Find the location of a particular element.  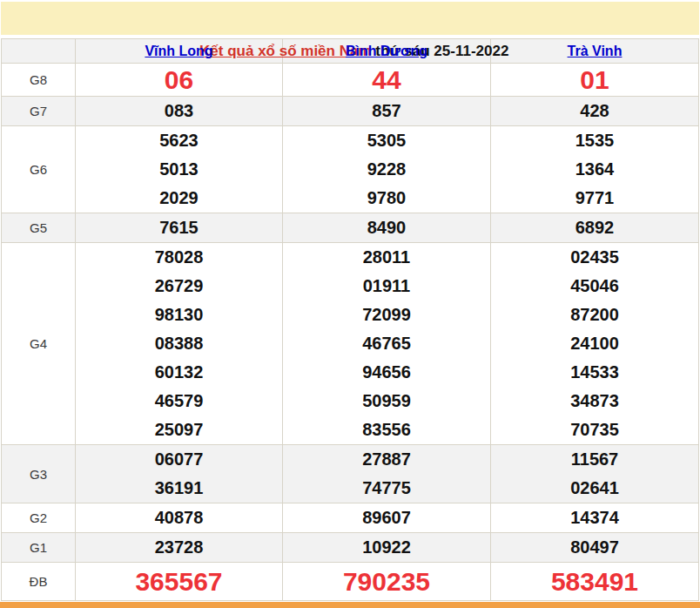

result-number: 70735 is located at coordinates (595, 430).